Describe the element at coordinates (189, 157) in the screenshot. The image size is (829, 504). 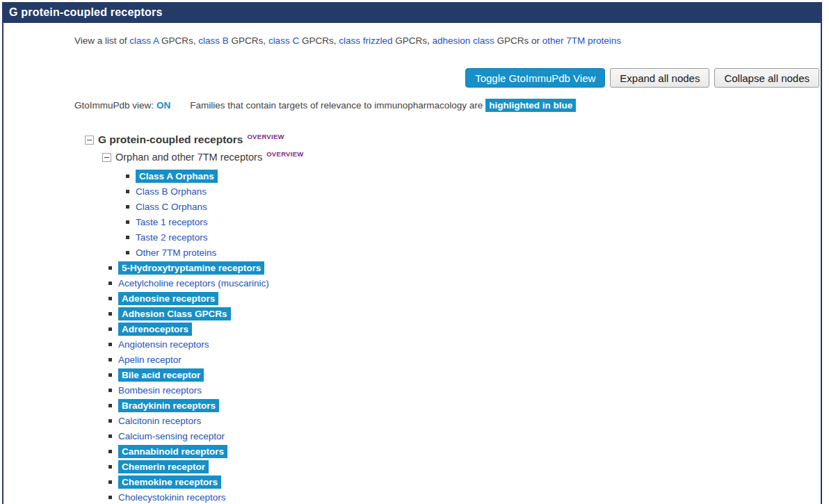
I see `tree-orphan-branch-label: Orphan and other 7TM receptors` at that location.